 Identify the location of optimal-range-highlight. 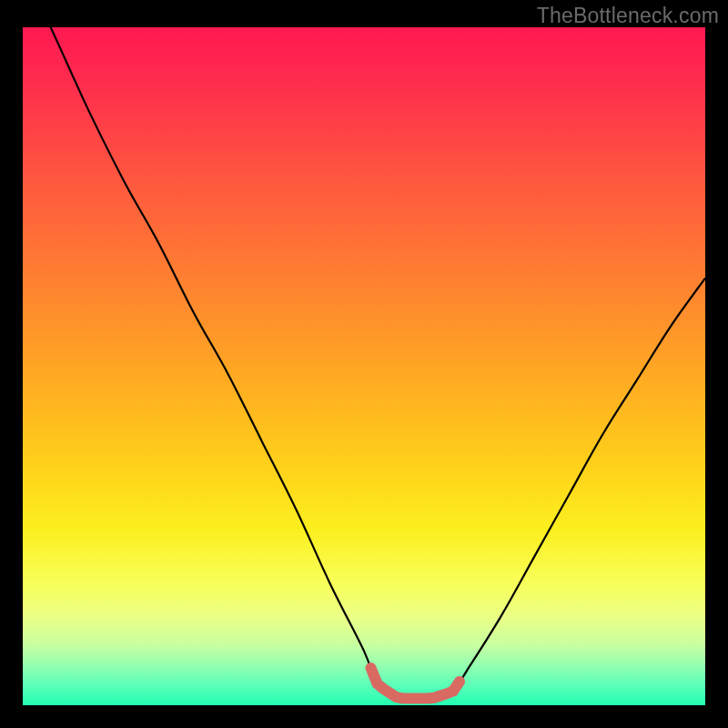
(416, 682).